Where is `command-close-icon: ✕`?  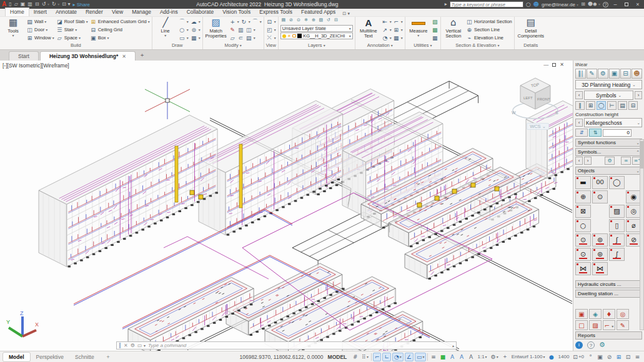
command-close-icon: ✕ is located at coordinates (126, 346).